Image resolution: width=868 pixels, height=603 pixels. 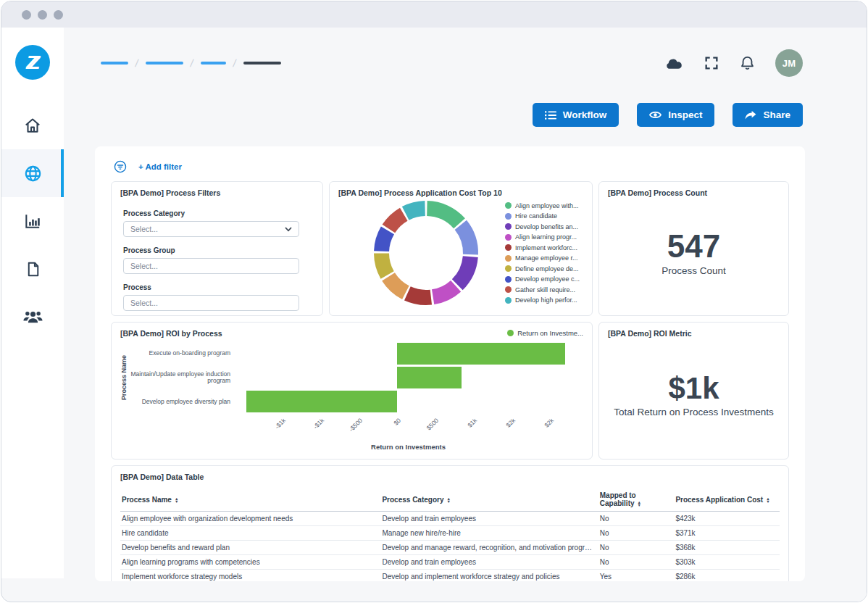 I want to click on legend-item: Develop high perfor..., so click(x=544, y=300).